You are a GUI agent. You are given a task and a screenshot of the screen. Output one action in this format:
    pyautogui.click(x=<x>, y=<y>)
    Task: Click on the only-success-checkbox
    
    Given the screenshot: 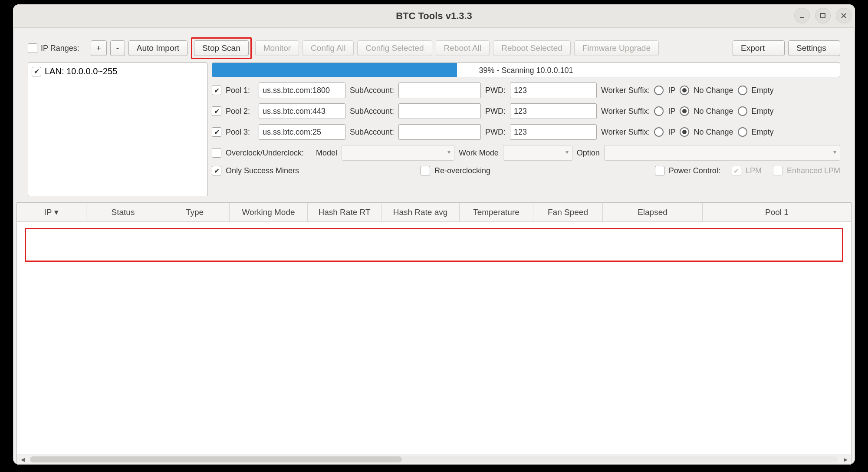 What is the action you would take?
    pyautogui.click(x=217, y=171)
    